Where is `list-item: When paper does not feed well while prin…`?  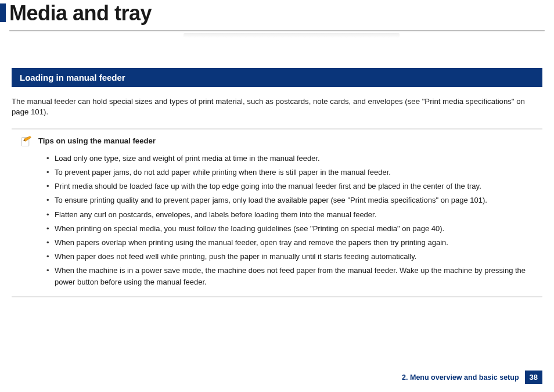
list-item: When paper does not feed well while prin… is located at coordinates (290, 257).